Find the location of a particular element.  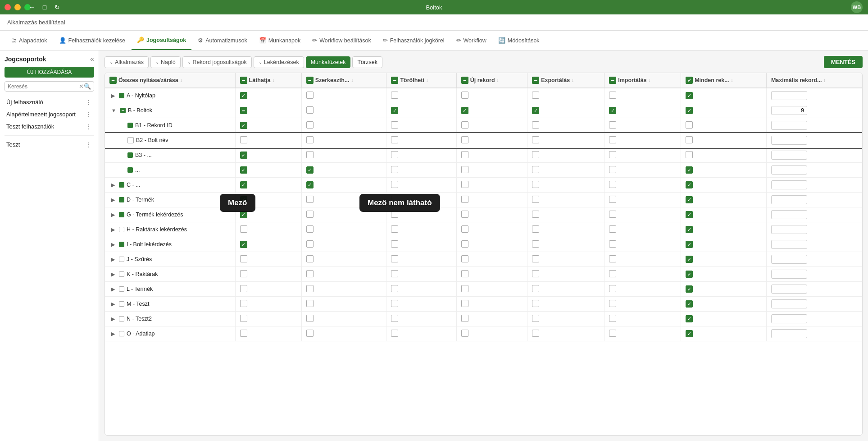

sidebar-item-teszt-felhasznalok: Teszt felhasználók ⋮ is located at coordinates (50, 126).